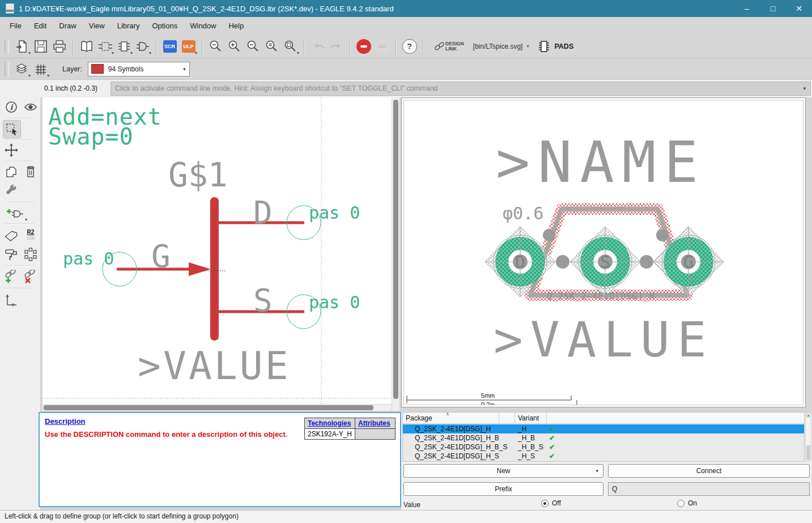  Describe the element at coordinates (449, 46) in the screenshot. I see `design-link-button: DESIGN LINK` at that location.